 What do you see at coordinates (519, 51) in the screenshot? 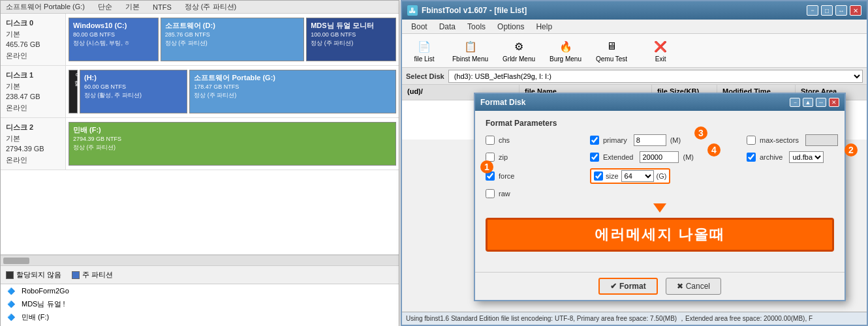
I see `tool-grldr: ⚙ Grldr Menu` at bounding box center [519, 51].